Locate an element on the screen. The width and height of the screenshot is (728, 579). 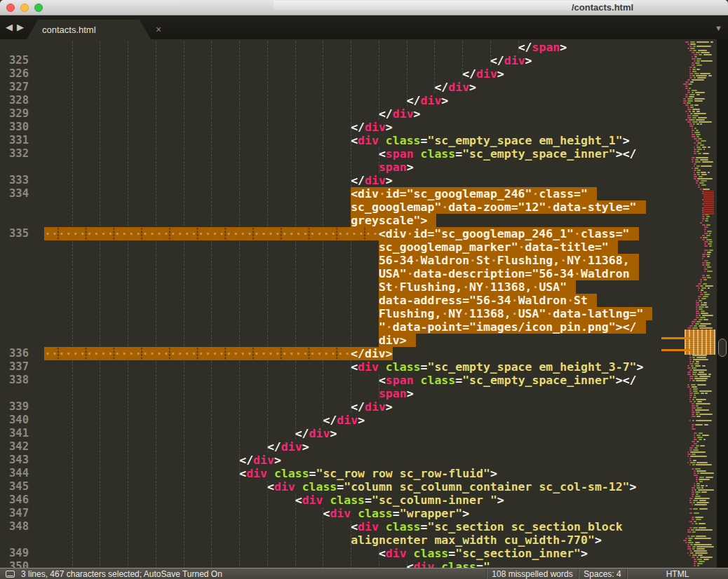
indent-guide is located at coordinates (184, 380).